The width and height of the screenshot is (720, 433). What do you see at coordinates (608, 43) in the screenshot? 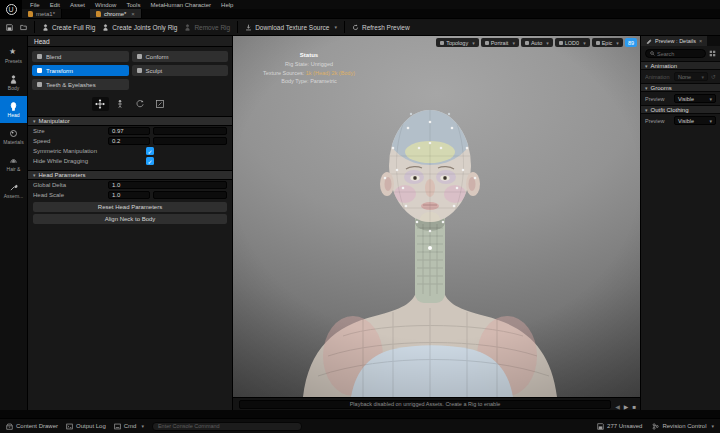
I see `quality-label: Epic` at bounding box center [608, 43].